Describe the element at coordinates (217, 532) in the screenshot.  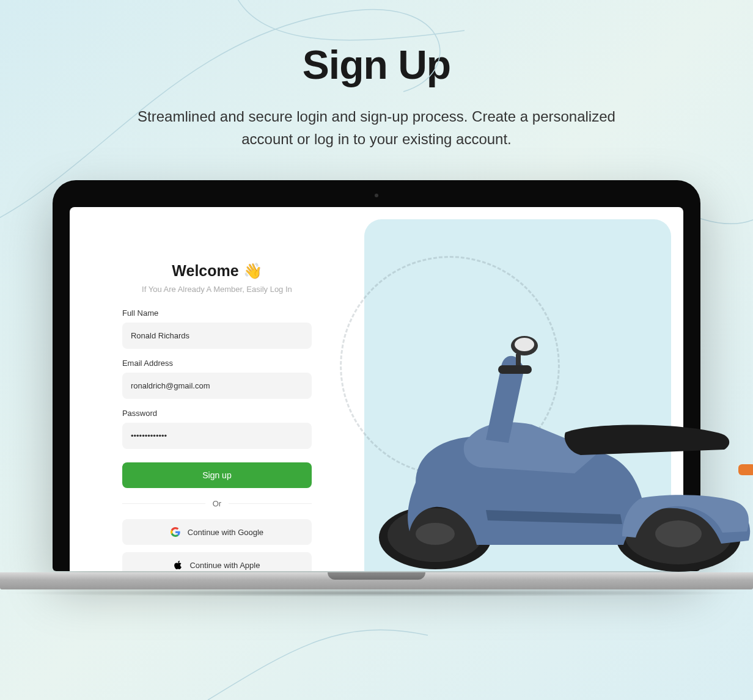
I see `continue-google-button: Continue with Google` at that location.